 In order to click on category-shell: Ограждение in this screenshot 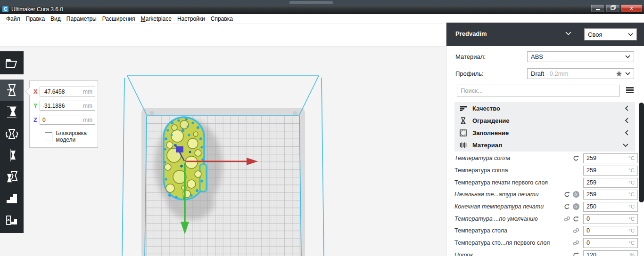, I will do `click(545, 120)`.